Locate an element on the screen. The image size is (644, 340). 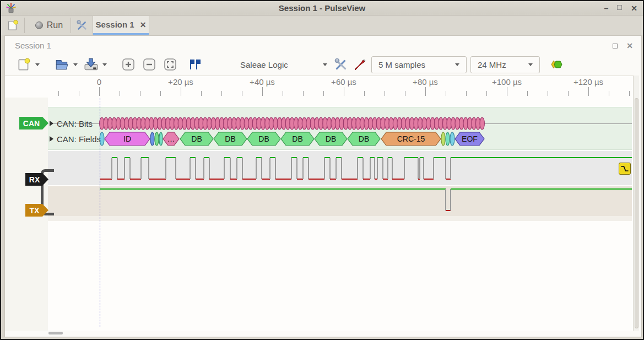
trigger-markers-icon is located at coordinates (194, 64).